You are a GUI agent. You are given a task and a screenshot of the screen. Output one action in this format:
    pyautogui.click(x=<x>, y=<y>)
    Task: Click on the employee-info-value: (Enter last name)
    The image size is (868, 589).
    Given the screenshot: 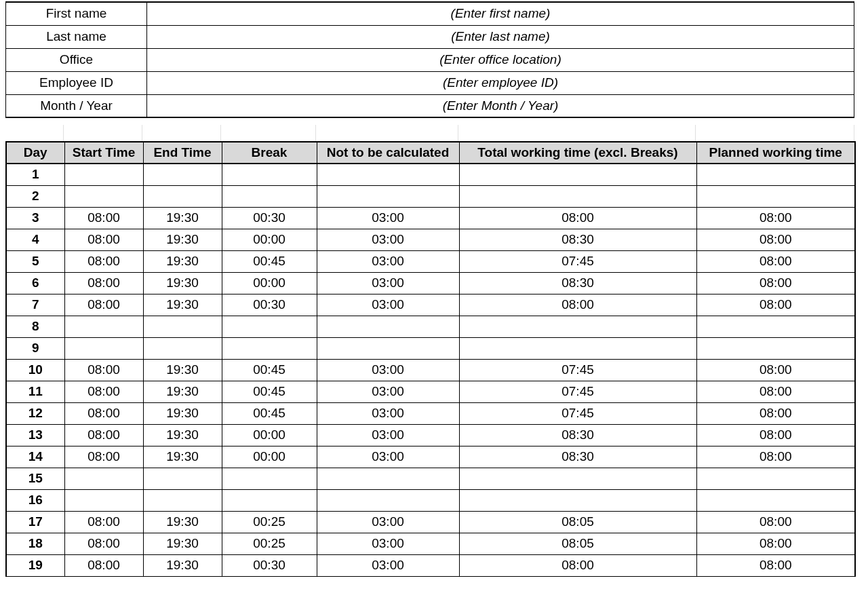 What is the action you would take?
    pyautogui.click(x=500, y=37)
    